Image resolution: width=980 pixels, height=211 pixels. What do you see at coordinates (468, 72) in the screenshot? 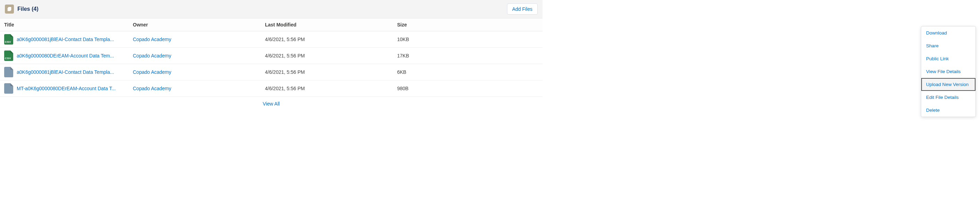
I see `file-size: 6KB` at bounding box center [468, 72].